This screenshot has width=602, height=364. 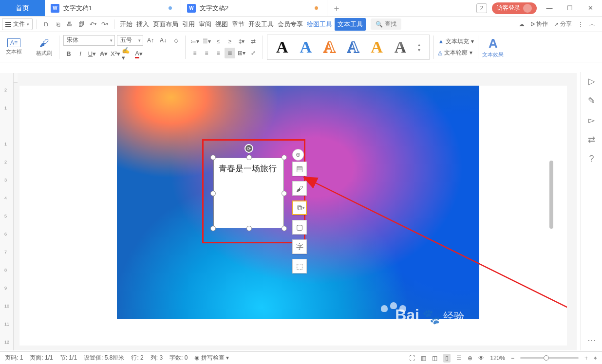 What do you see at coordinates (93, 24) in the screenshot?
I see `undo-button: ↶▾` at bounding box center [93, 24].